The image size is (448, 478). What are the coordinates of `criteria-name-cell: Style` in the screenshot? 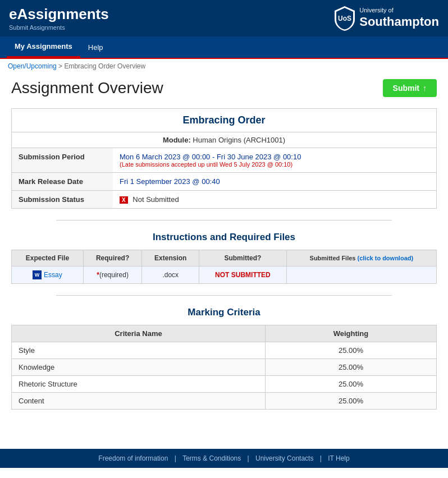 It's located at (139, 351).